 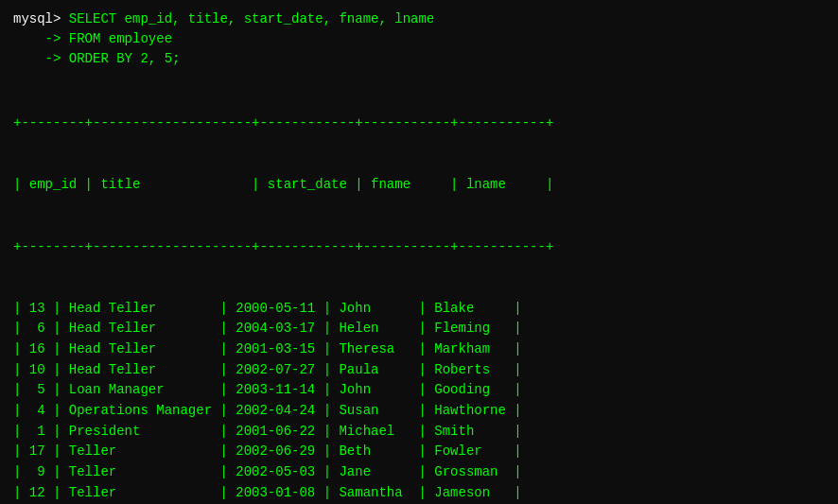 I want to click on table-row: | 5 | Loan Manager | 2003-11-14 | John |…, so click(x=419, y=391).